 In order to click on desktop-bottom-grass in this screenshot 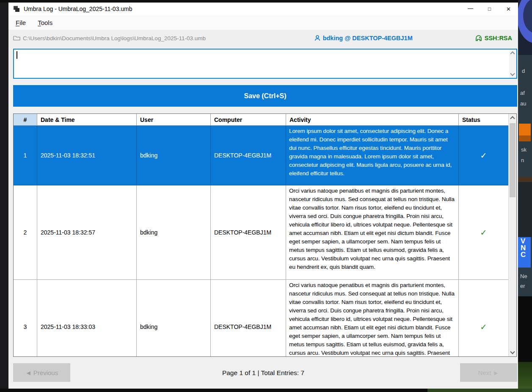, I will do `click(480, 390)`.